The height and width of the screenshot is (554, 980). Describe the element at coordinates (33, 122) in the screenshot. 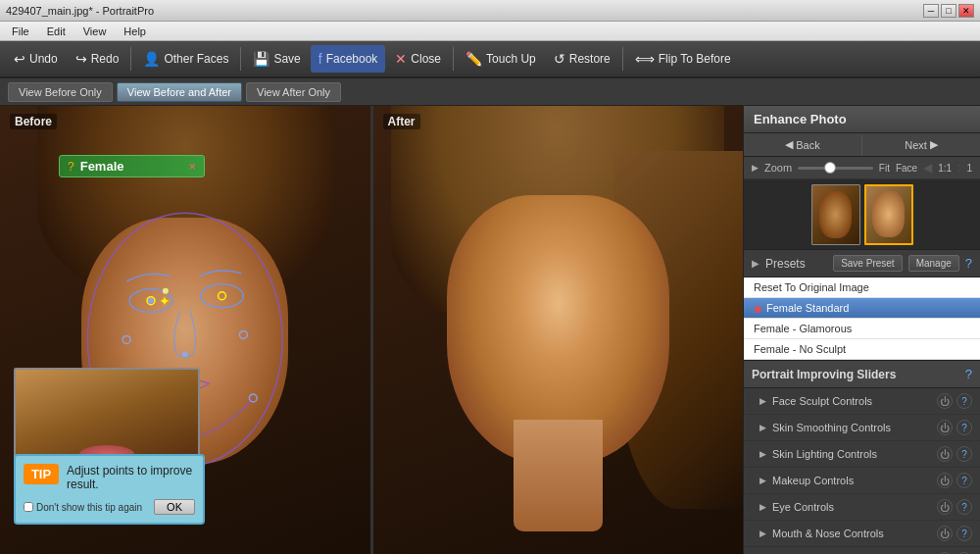

I see `before-label: Before` at that location.